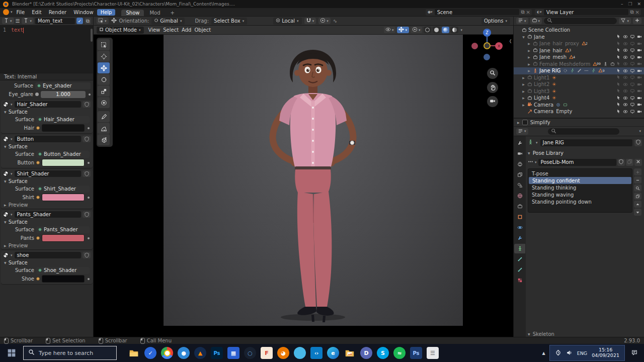  Describe the element at coordinates (47, 205) in the screenshot. I see `preview-section-header: ▶Preview` at that location.